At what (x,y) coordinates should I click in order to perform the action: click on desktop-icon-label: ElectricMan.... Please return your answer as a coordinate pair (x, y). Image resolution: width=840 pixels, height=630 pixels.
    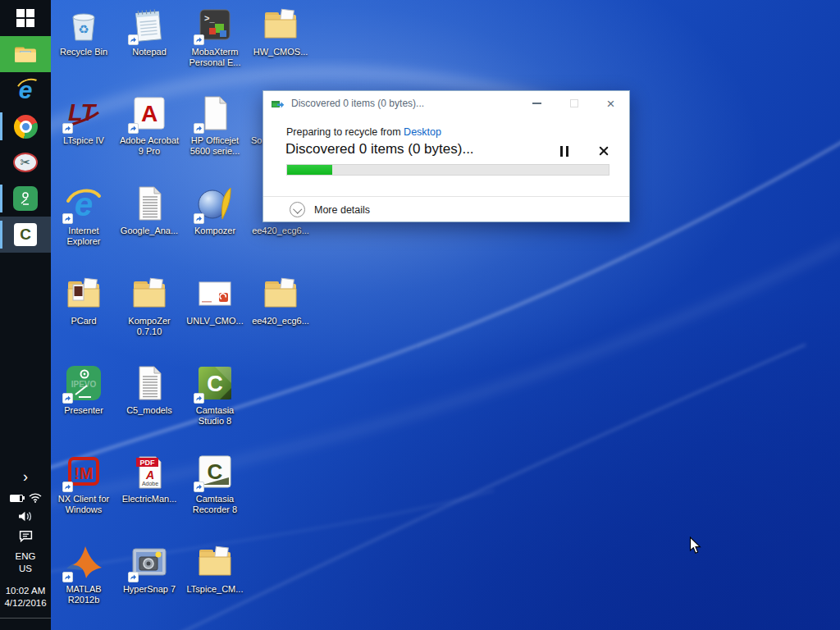
    Looking at the image, I should click on (149, 499).